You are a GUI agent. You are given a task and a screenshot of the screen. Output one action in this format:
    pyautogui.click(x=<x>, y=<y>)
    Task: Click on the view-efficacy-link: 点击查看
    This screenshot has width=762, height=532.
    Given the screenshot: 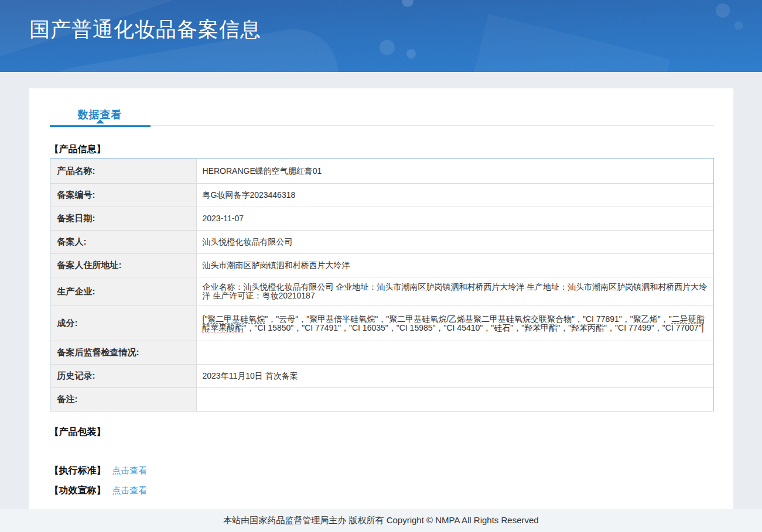 What is the action you would take?
    pyautogui.click(x=130, y=490)
    